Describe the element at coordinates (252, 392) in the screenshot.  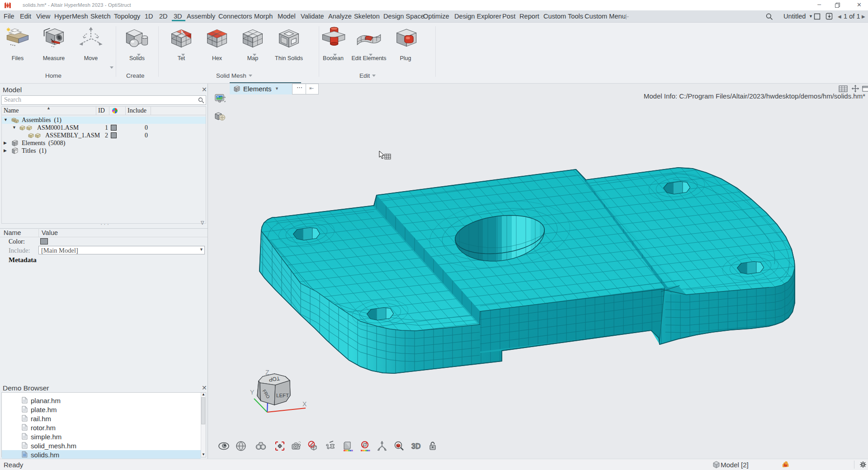
I see `svg-text: Y` at that location.